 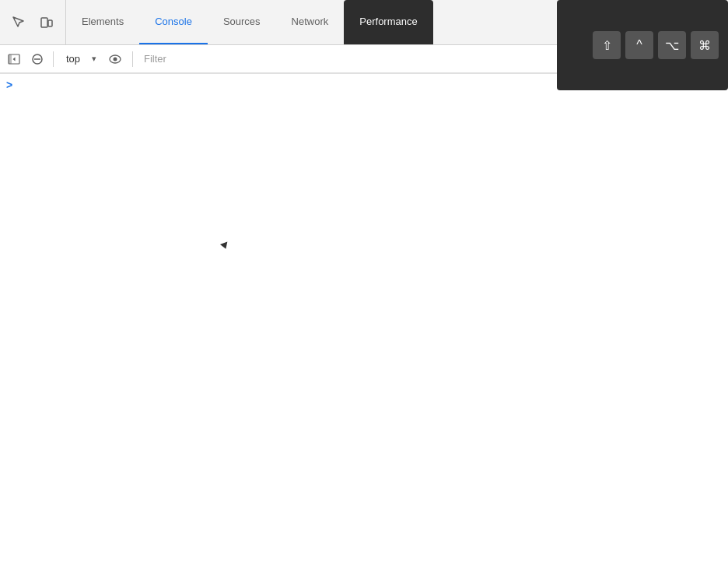 What do you see at coordinates (103, 22) in the screenshot?
I see `tab-elements: Elements` at bounding box center [103, 22].